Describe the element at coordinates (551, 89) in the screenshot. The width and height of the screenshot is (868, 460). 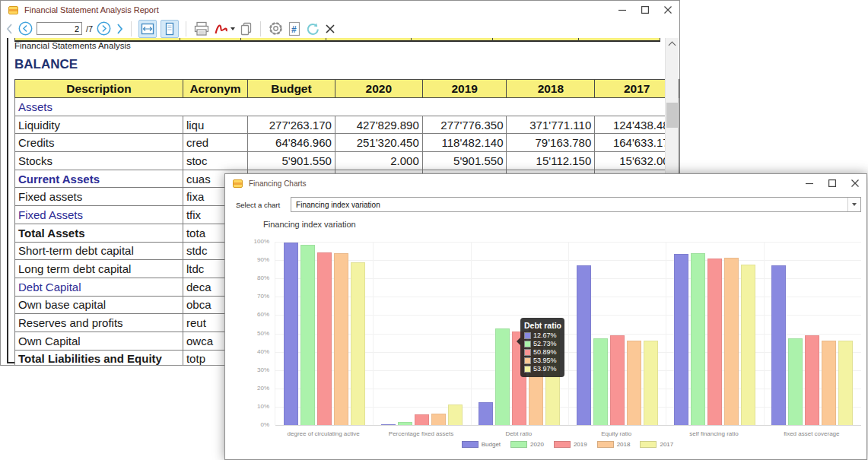
I see `table-header-2018: 2018` at that location.